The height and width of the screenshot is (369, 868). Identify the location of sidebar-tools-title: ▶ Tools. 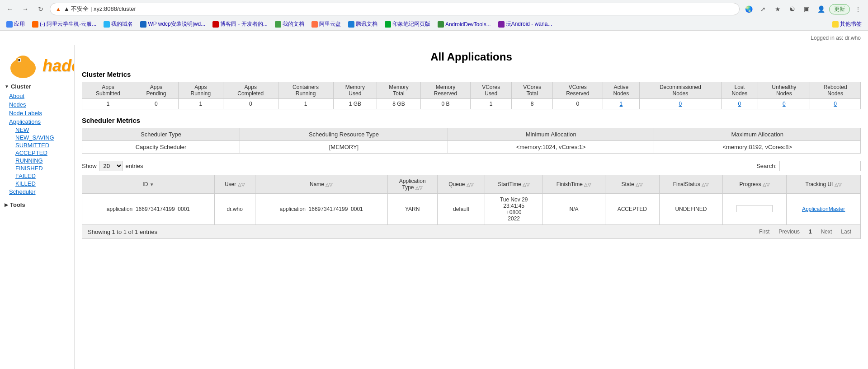
(37, 205).